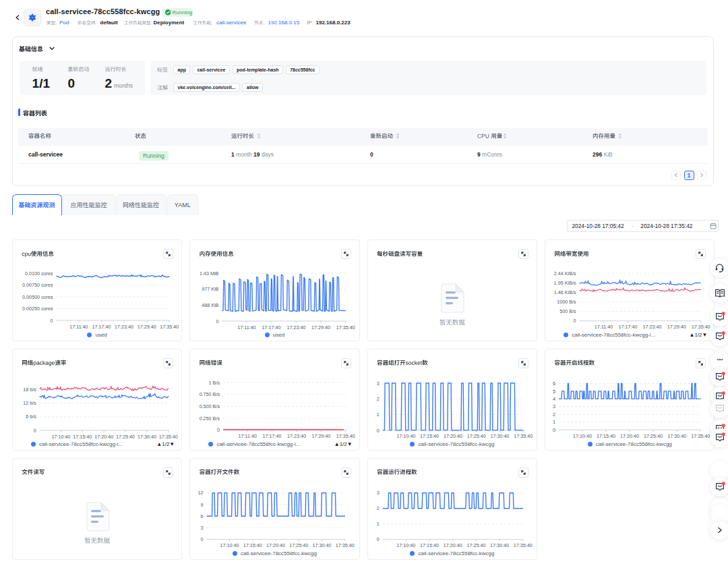  I want to click on svg-text: 9, so click(202, 505).